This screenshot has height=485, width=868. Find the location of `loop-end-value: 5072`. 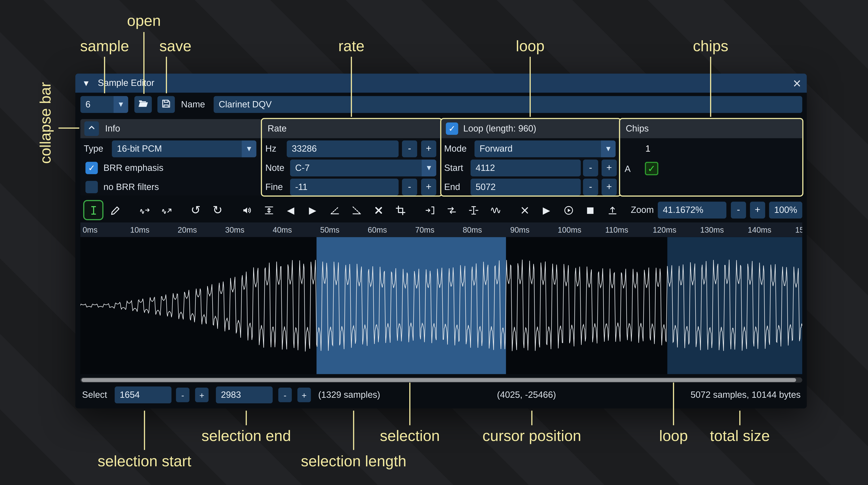

loop-end-value: 5072 is located at coordinates (486, 187).